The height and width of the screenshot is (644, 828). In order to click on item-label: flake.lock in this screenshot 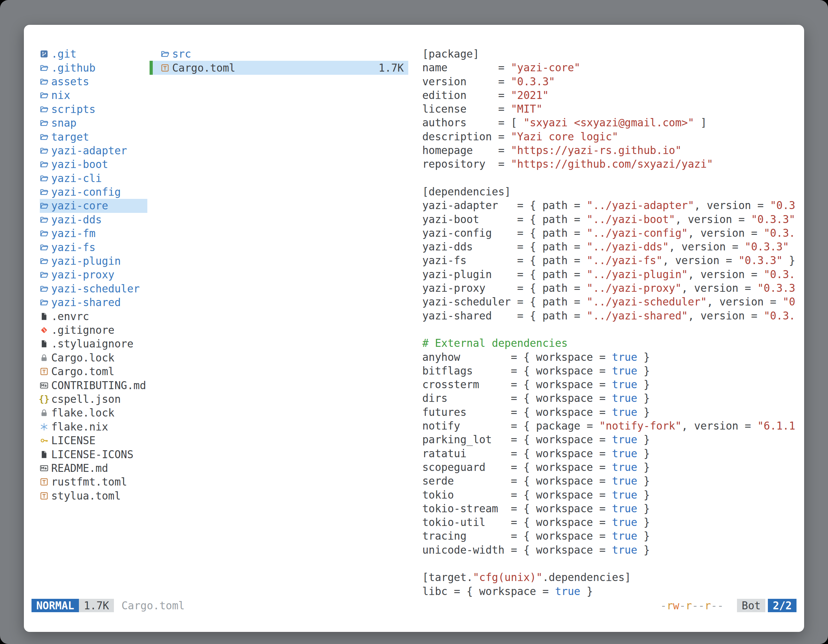, I will do `click(83, 413)`.